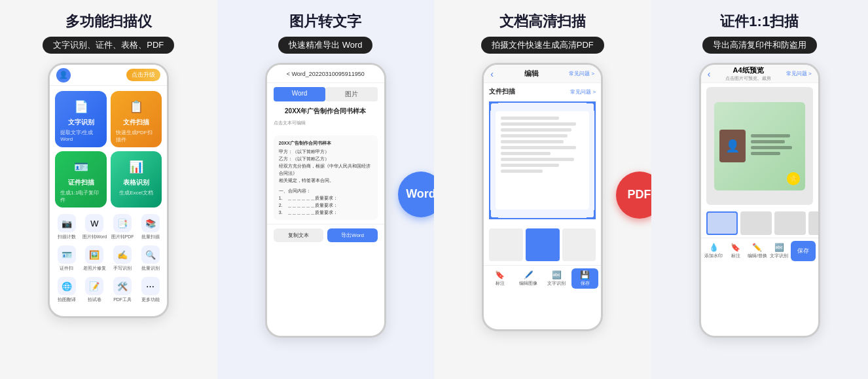 This screenshot has width=868, height=379. I want to click on copy-text-button: 复制文本, so click(298, 236).